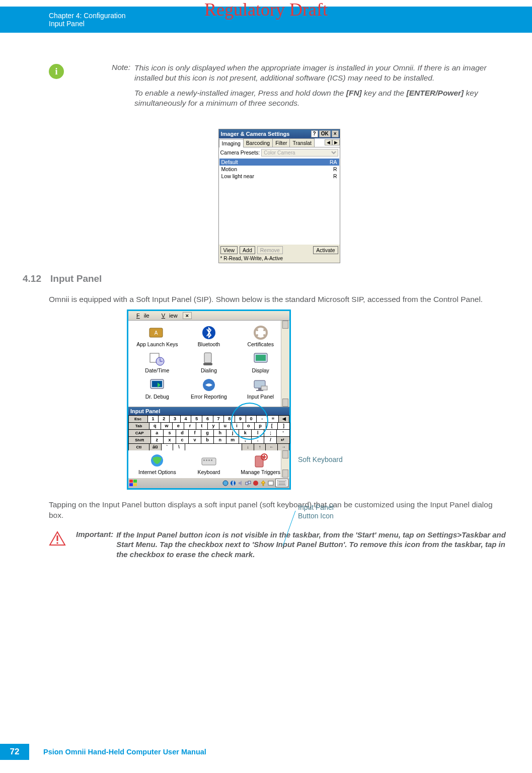 This screenshot has width=532, height=773. Describe the element at coordinates (325, 250) in the screenshot. I see `activate-button: Activate` at that location.